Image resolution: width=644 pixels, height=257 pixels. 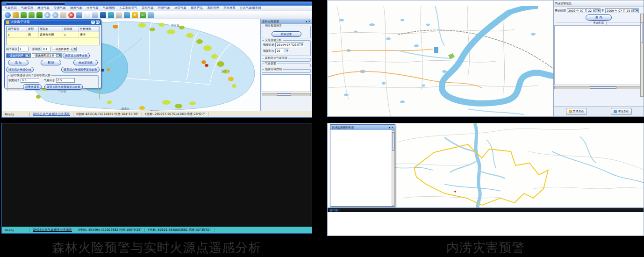 What do you see at coordinates (27, 8) in the screenshot?
I see `menu-item: 气象实况` at bounding box center [27, 8].